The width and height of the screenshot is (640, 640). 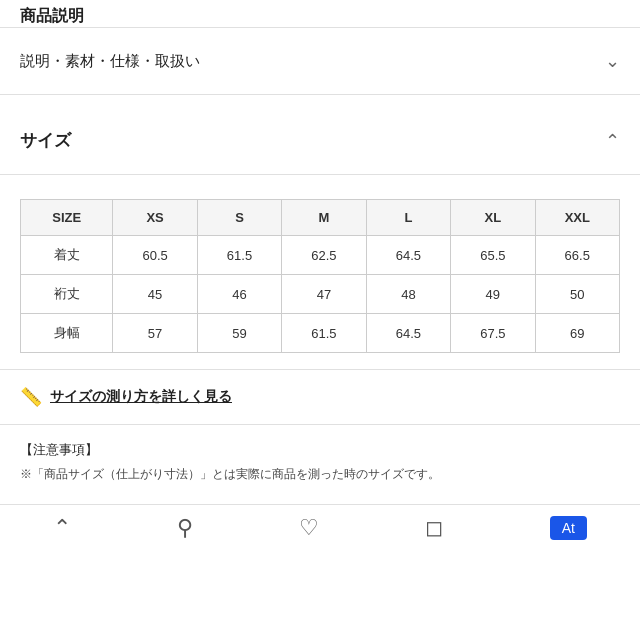 I want to click on notes-text: ※「商品サイズ（仕上がり寸法）」とは実際に商品を測った時のサイズです。, so click(x=320, y=474).